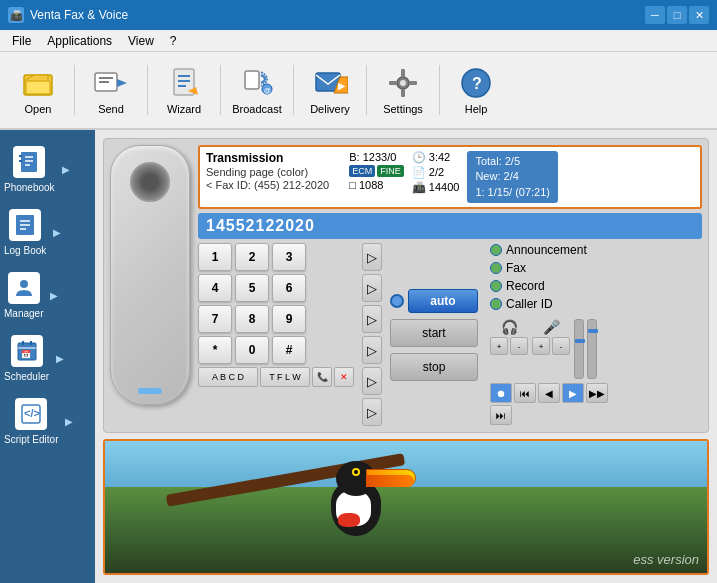 The height and width of the screenshot is (583, 717). What do you see at coordinates (476, 90) in the screenshot?
I see `toolbar-help-button: ? Help` at bounding box center [476, 90].